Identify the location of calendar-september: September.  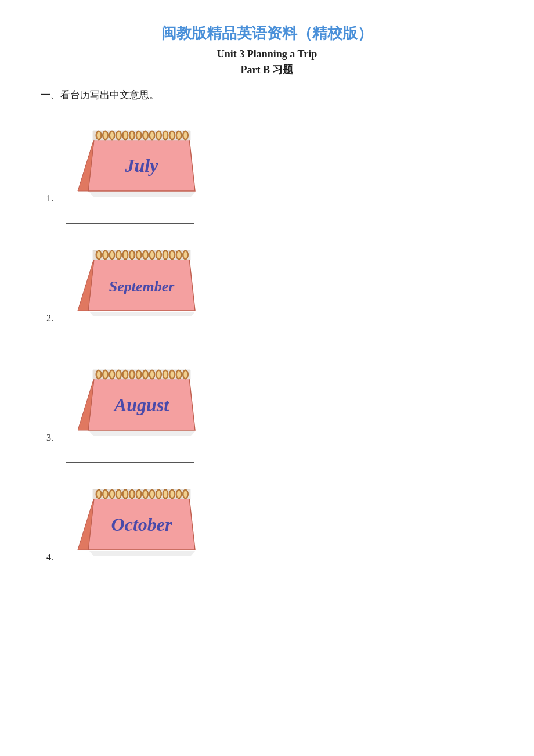
(136, 282).